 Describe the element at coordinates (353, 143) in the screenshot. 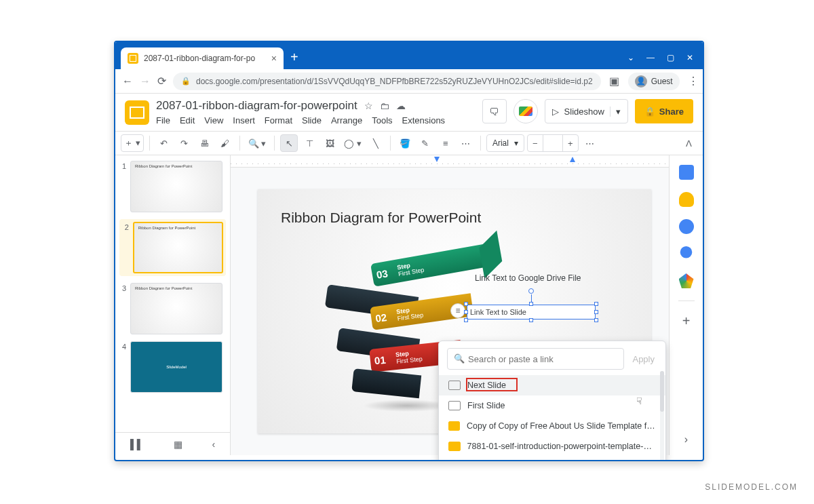

I see `shape-button: ◯ ▾` at that location.